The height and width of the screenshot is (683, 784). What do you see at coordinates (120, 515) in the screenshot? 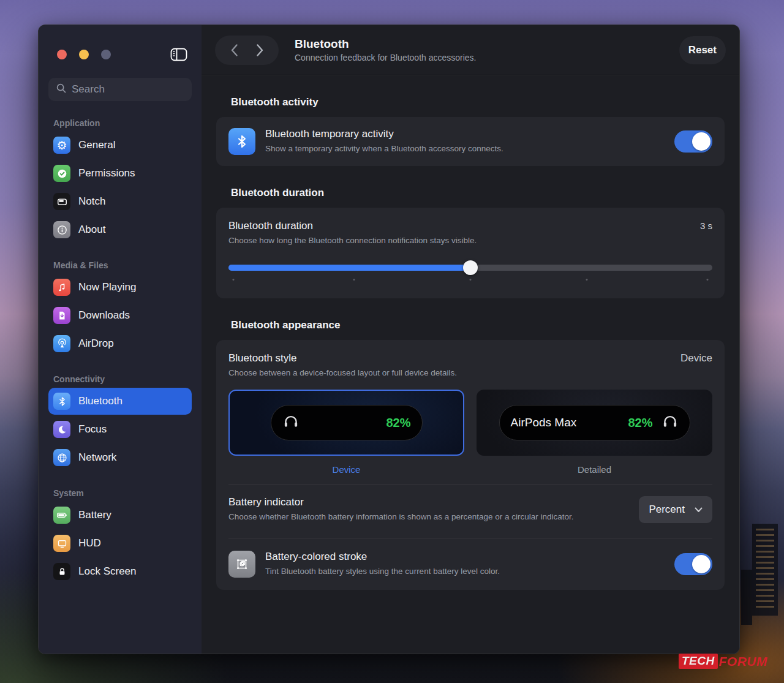
I see `sidebar-item-battery: Battery` at bounding box center [120, 515].